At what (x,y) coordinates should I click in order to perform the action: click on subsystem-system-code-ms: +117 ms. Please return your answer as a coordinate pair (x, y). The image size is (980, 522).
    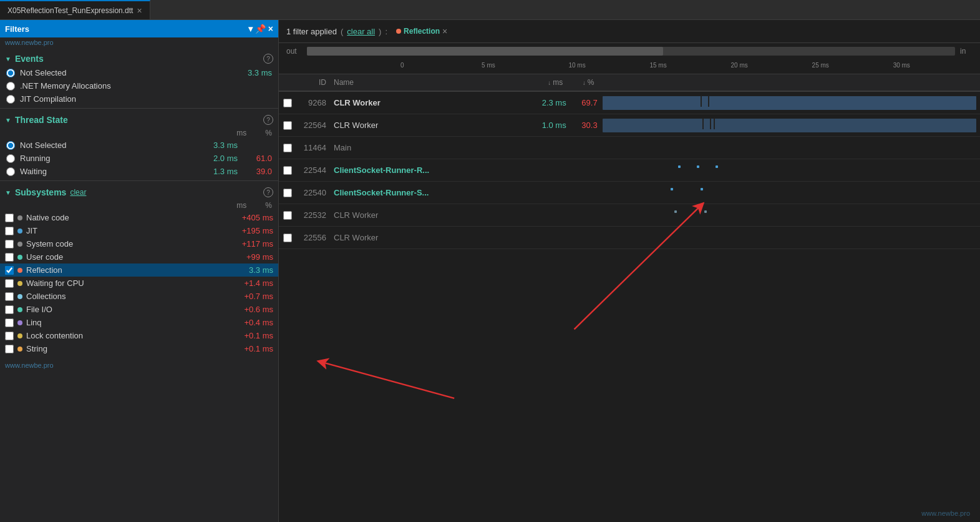
    Looking at the image, I should click on (258, 244).